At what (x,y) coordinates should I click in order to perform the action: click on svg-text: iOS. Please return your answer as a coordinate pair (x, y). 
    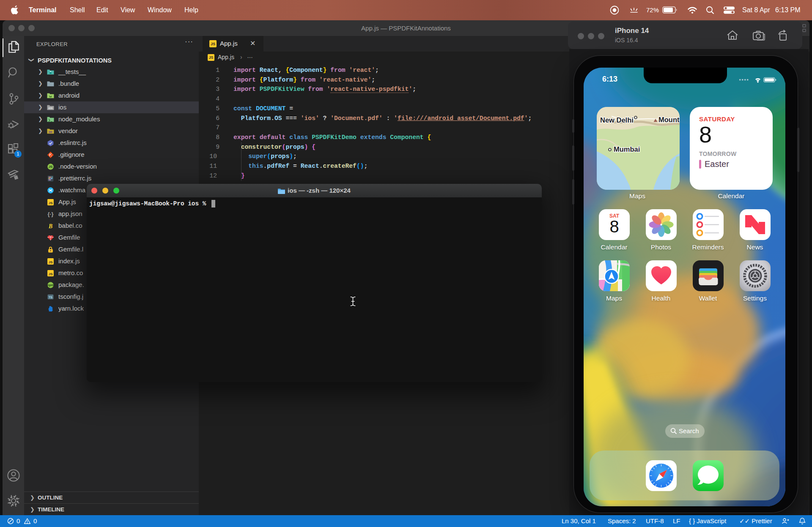
    Looking at the image, I should click on (50, 108).